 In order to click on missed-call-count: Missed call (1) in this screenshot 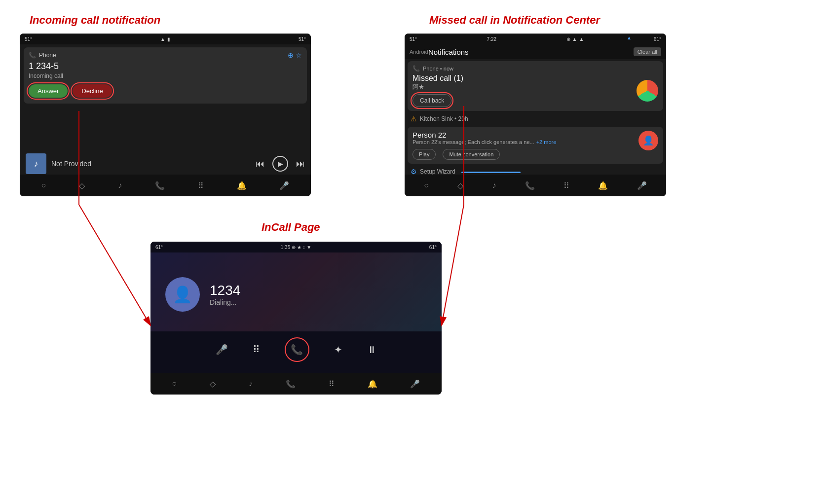, I will do `click(438, 78)`.